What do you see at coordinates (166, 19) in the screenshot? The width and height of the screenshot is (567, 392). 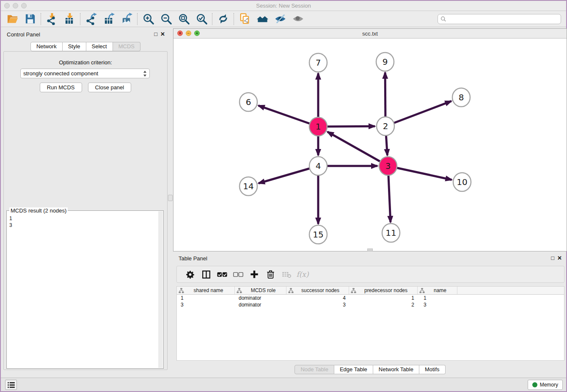 I see `zoom-out-button` at bounding box center [166, 19].